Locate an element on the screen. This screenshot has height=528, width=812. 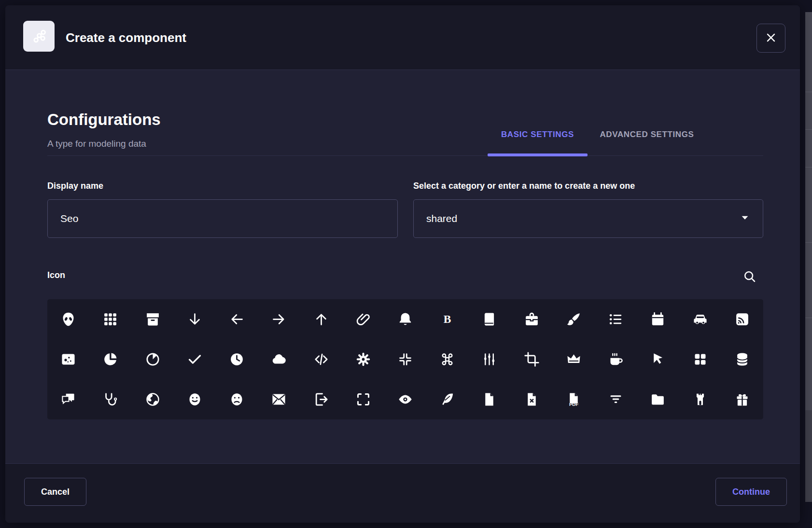
discuss-icon is located at coordinates (69, 400).